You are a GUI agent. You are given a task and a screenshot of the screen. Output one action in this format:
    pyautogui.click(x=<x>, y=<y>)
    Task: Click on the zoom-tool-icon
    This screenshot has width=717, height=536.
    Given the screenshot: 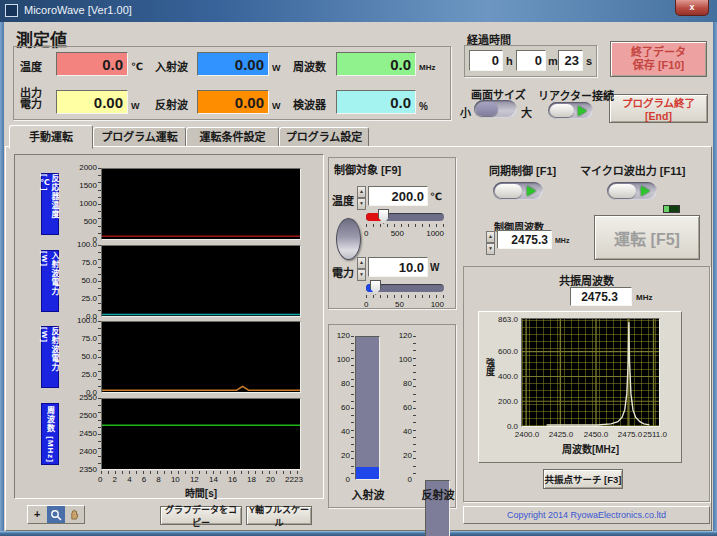 What is the action you would take?
    pyautogui.click(x=56, y=514)
    